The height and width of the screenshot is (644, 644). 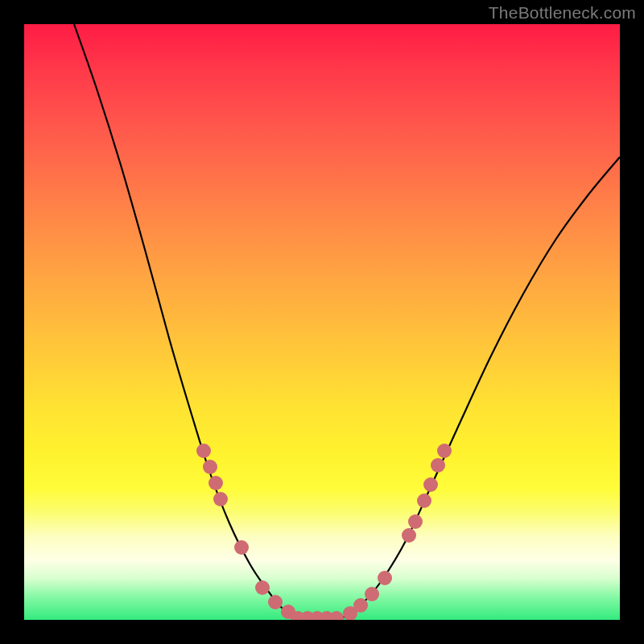 I want to click on watermark-text: TheBottleneck.com, so click(x=562, y=13).